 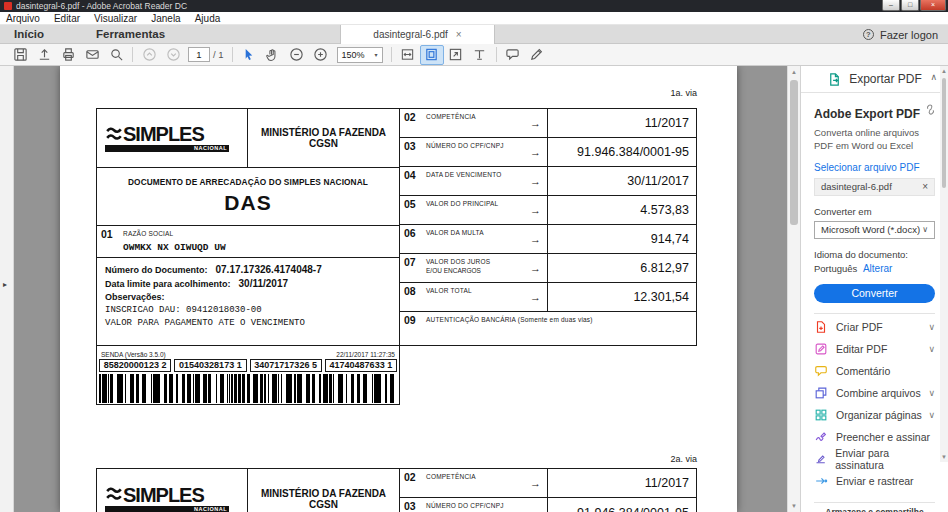 I want to click on comment-icon, so click(x=513, y=55).